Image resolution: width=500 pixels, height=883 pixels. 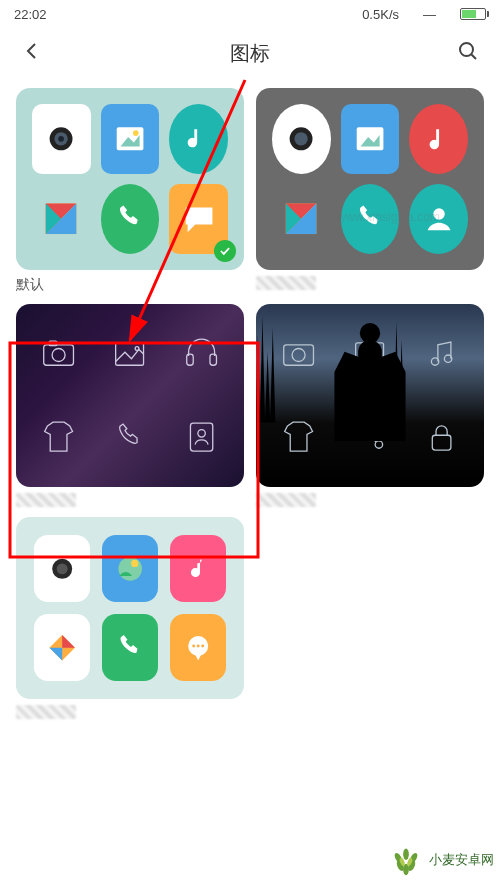 I want to click on search-button, so click(x=468, y=53).